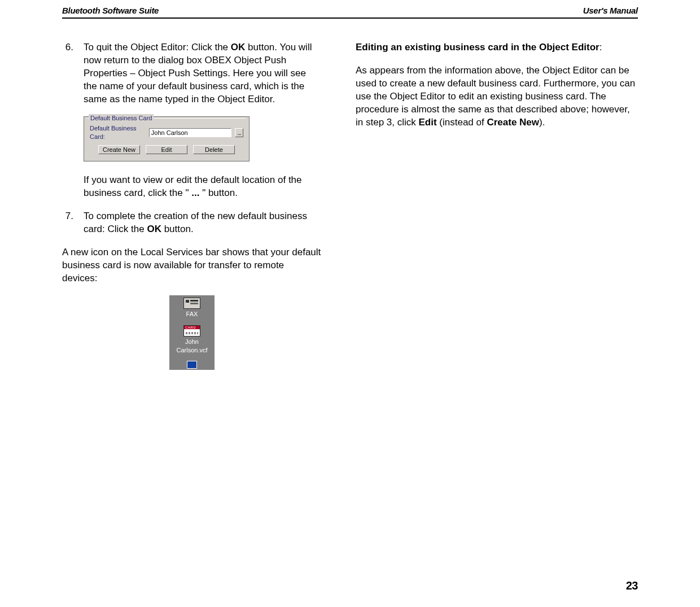  I want to click on browse-button: ..., so click(239, 133).